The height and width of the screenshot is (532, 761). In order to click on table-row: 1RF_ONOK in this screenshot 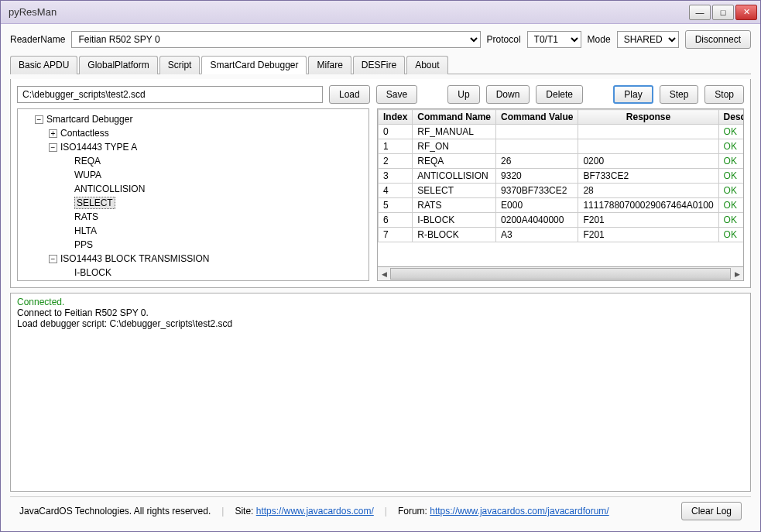, I will do `click(562, 147)`.